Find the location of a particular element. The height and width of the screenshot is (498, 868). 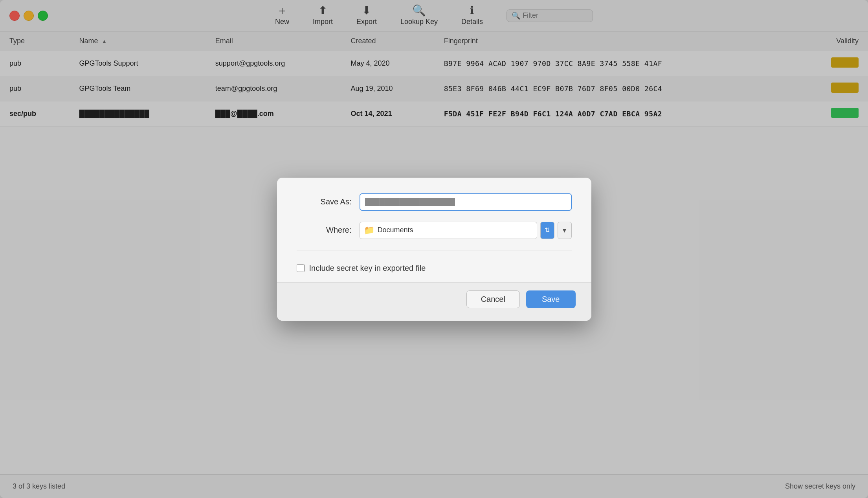

include-secret-key-label: Include secret key in exported file is located at coordinates (368, 268).